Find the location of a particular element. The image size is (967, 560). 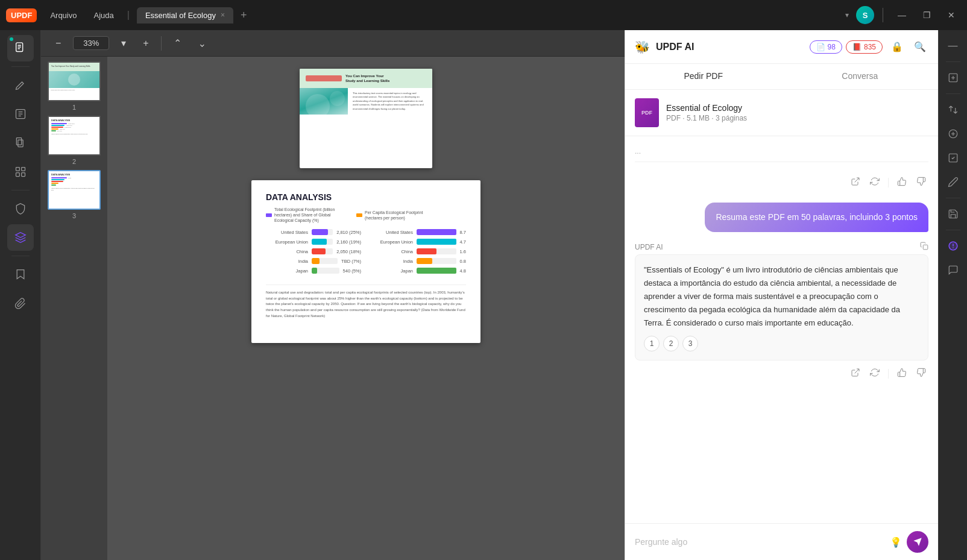

thumb-num-1: 1 is located at coordinates (74, 107).